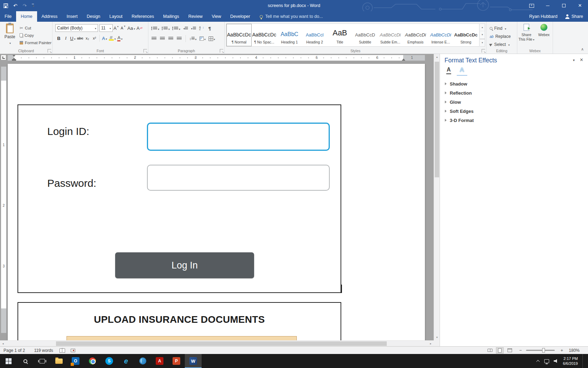  I want to click on justify-button, so click(179, 39).